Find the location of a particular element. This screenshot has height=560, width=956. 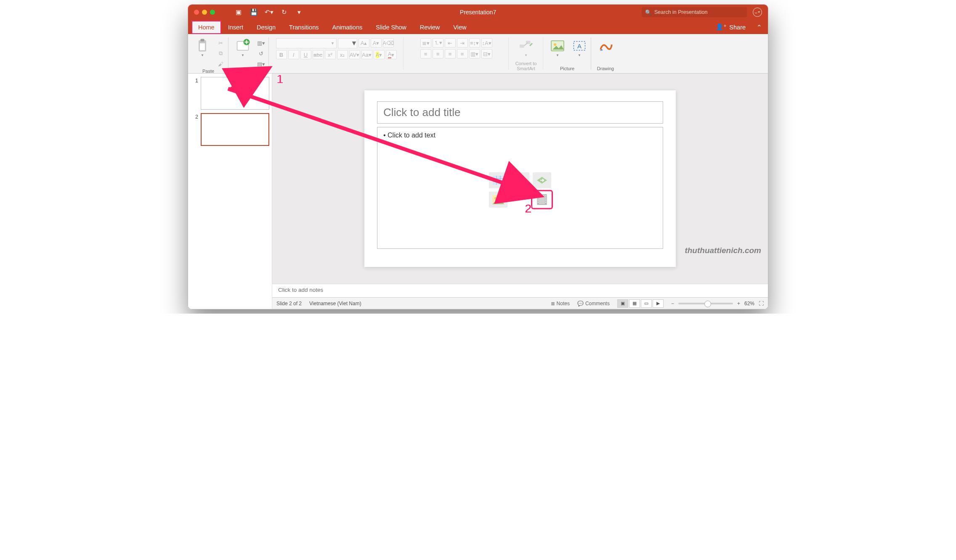

tab-design: Design is located at coordinates (266, 27).